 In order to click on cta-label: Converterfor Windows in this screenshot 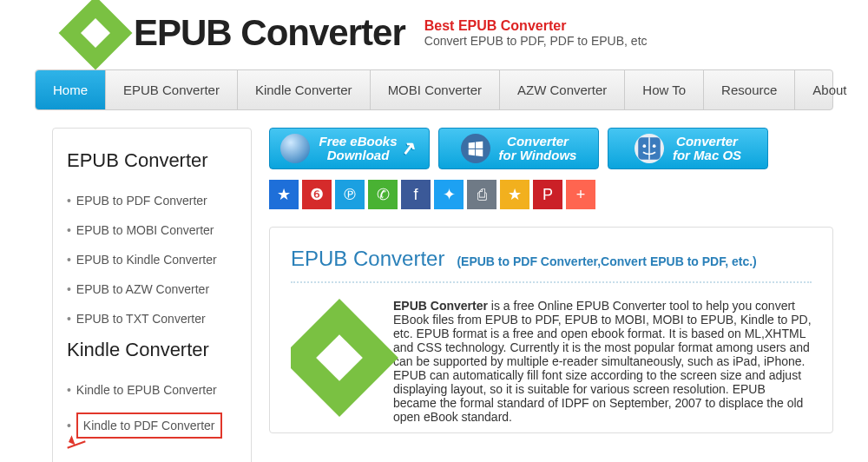, I will do `click(538, 148)`.